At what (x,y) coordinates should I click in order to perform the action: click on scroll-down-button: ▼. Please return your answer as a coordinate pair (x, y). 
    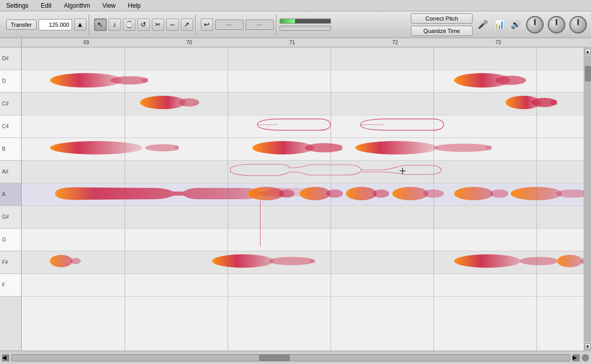
    Looking at the image, I should click on (588, 346).